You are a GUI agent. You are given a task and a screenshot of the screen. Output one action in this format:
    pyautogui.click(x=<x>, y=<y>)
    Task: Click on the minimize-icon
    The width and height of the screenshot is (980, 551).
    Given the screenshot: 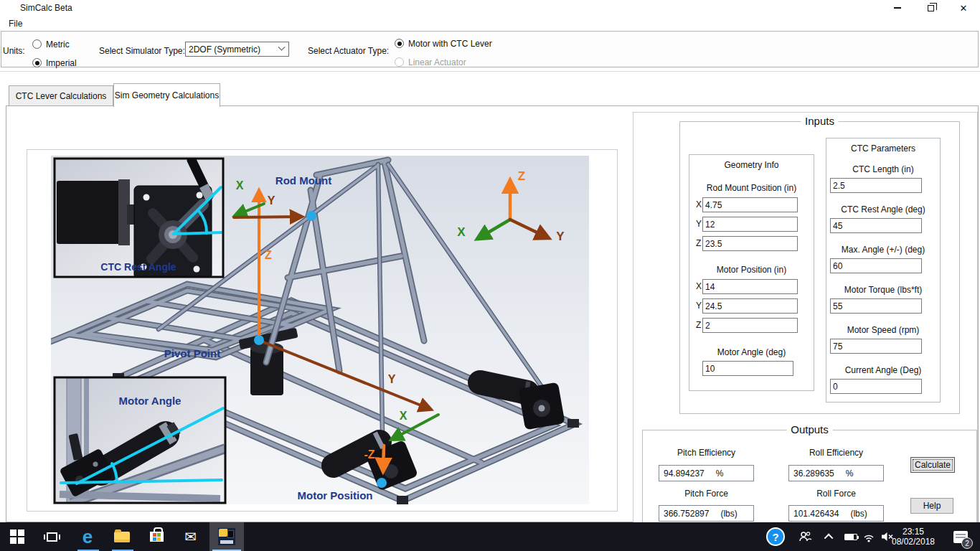 What is the action you would take?
    pyautogui.click(x=897, y=8)
    